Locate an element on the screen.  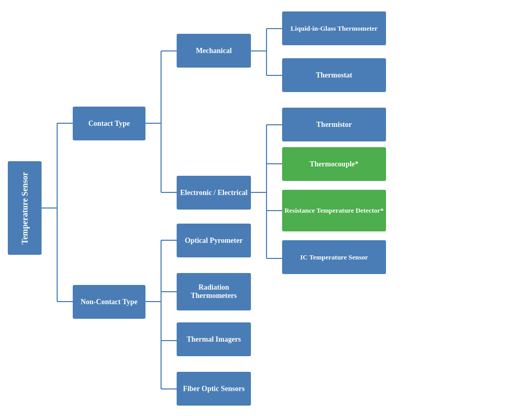
optical-node: Optical Pyrometer is located at coordinates (214, 240).